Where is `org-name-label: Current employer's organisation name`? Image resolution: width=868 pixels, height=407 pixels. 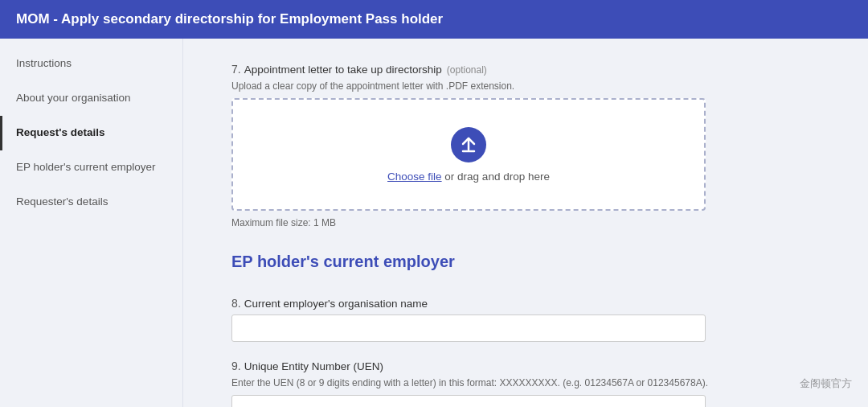 org-name-label: Current employer's organisation name is located at coordinates (336, 304).